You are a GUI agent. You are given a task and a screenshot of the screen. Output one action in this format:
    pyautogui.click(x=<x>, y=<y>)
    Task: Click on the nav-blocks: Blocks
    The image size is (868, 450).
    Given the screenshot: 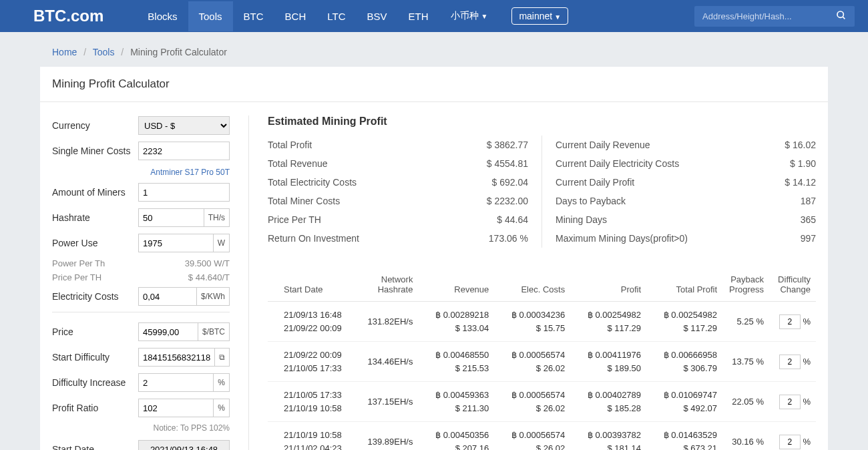 What is the action you would take?
    pyautogui.click(x=162, y=16)
    